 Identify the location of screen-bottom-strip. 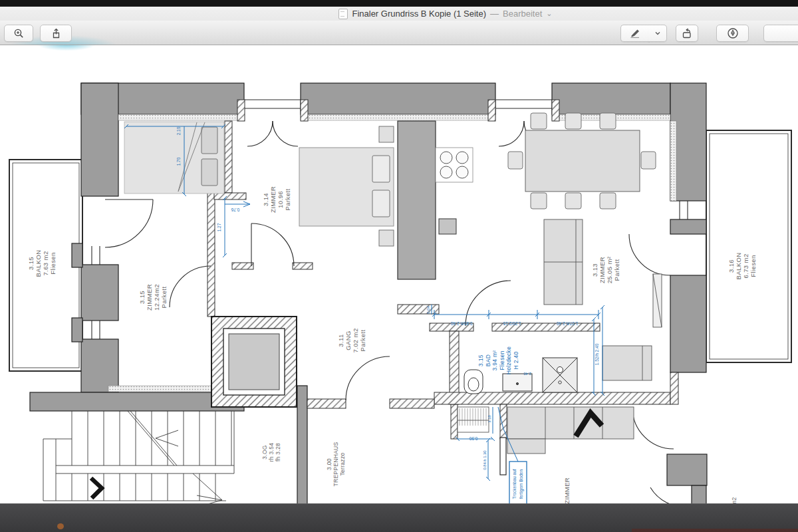
(399, 517).